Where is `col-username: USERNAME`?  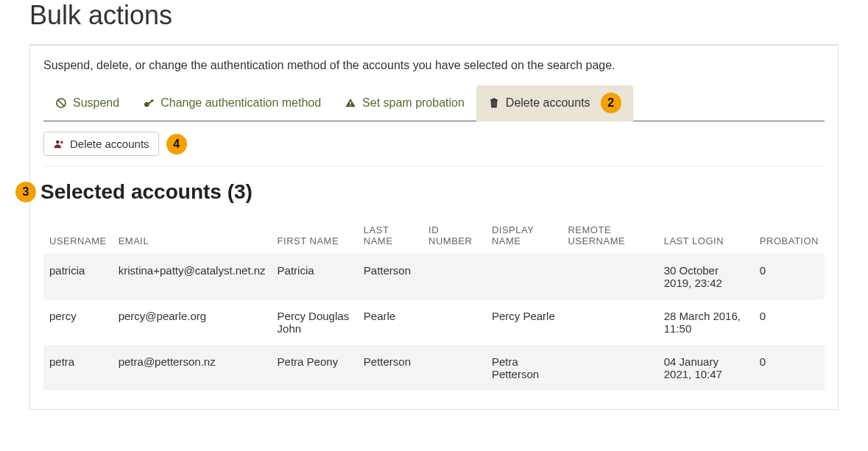 col-username: USERNAME is located at coordinates (78, 235).